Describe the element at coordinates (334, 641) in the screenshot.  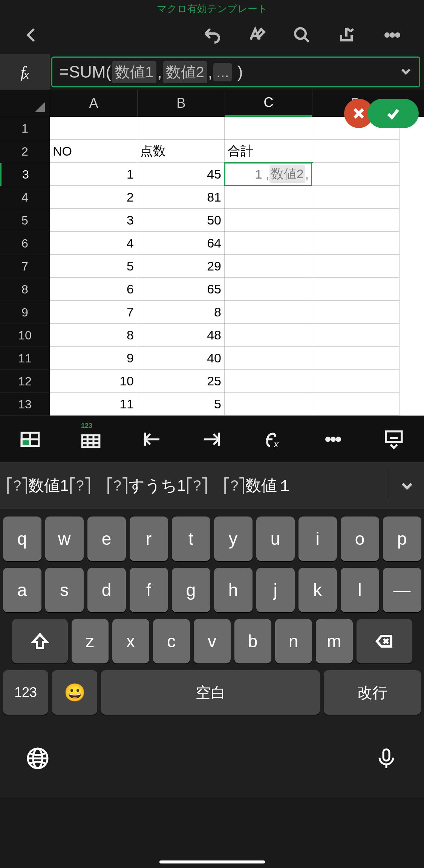
I see `key-m: m` at that location.